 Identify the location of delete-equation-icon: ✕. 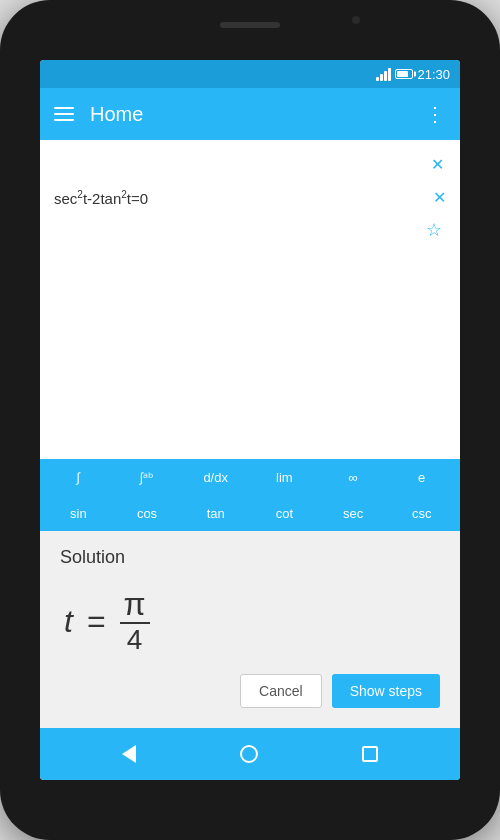
(440, 198).